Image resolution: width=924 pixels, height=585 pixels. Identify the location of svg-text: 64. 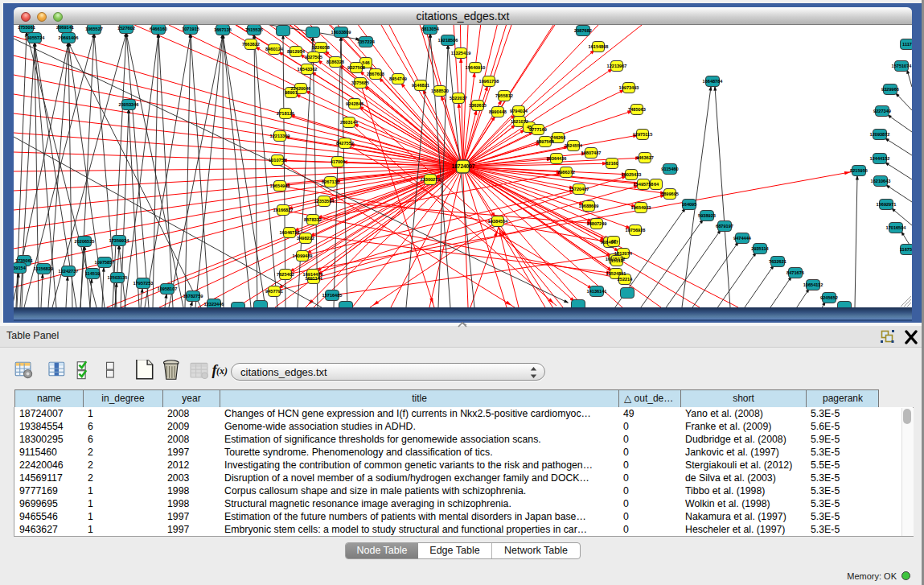
(656, 184).